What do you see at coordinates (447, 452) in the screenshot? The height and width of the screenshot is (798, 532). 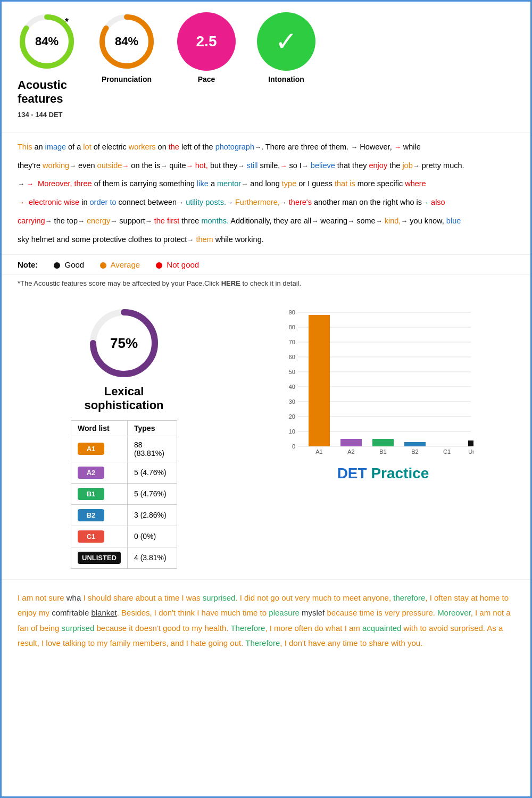 I see `svg-text: C1` at bounding box center [447, 452].